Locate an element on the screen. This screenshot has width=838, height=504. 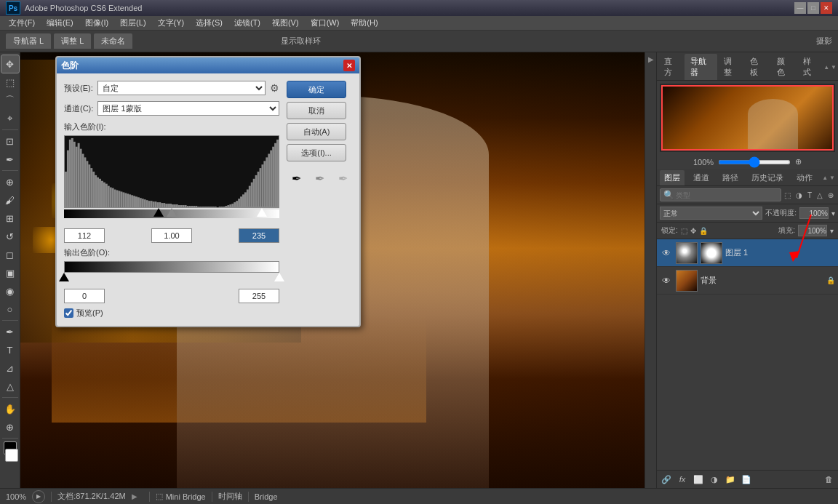
add-mask-button: ⬜ is located at coordinates (698, 479).